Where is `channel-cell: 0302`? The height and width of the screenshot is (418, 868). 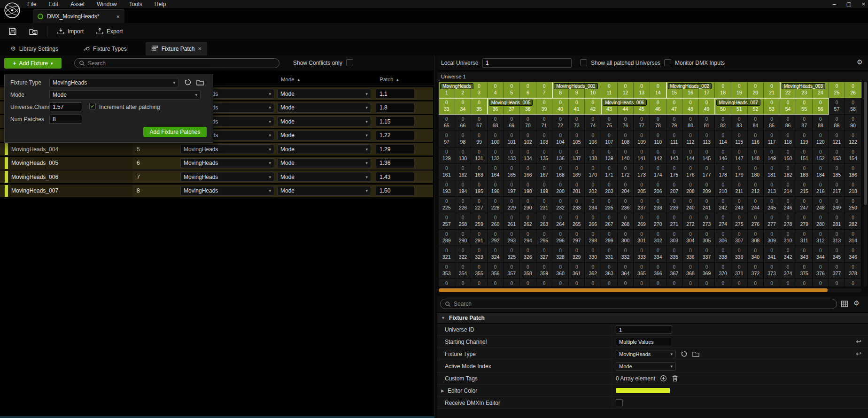
channel-cell: 0302 is located at coordinates (659, 238).